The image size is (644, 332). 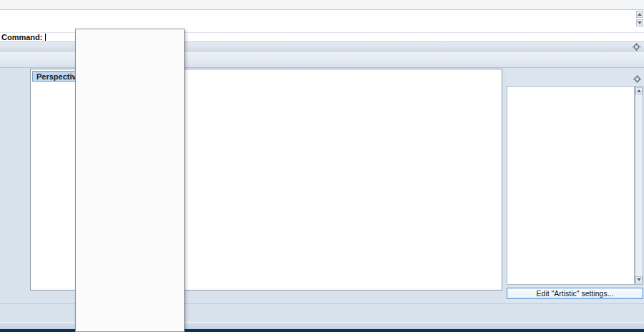 I want to click on toolbar-gear-icon, so click(x=637, y=47).